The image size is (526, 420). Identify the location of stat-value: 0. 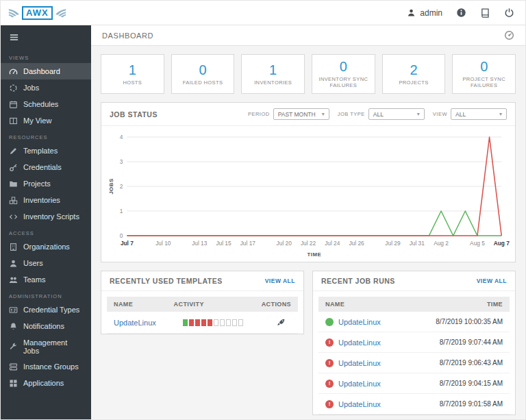
(484, 67).